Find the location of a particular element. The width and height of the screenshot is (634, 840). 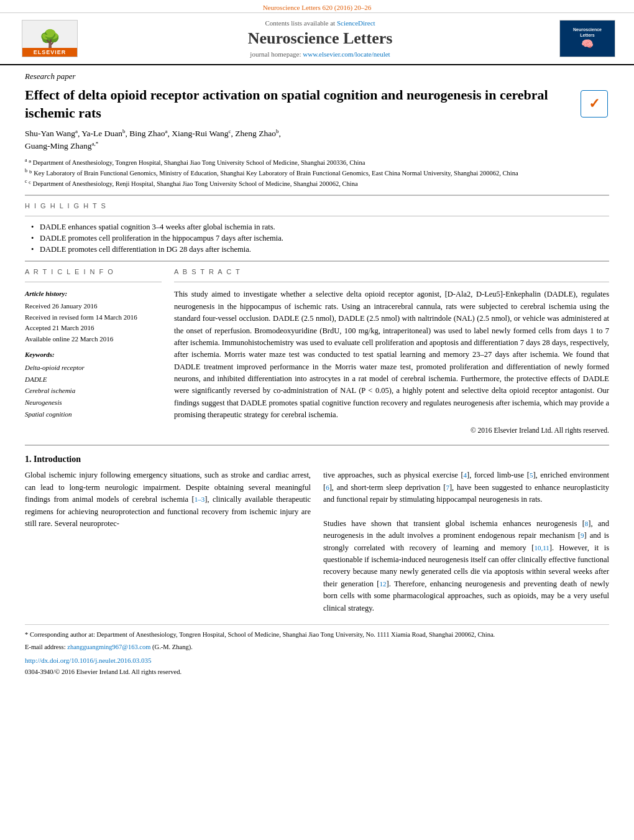

article-info-divider is located at coordinates (93, 282).